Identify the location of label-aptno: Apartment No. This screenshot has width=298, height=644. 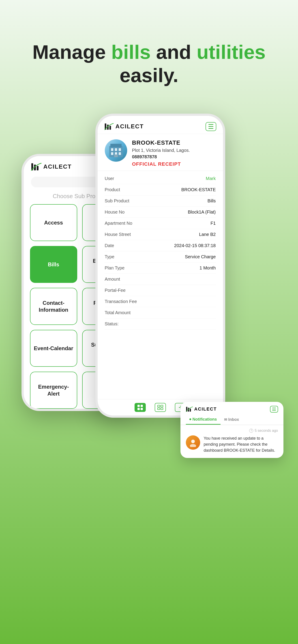
(123, 223).